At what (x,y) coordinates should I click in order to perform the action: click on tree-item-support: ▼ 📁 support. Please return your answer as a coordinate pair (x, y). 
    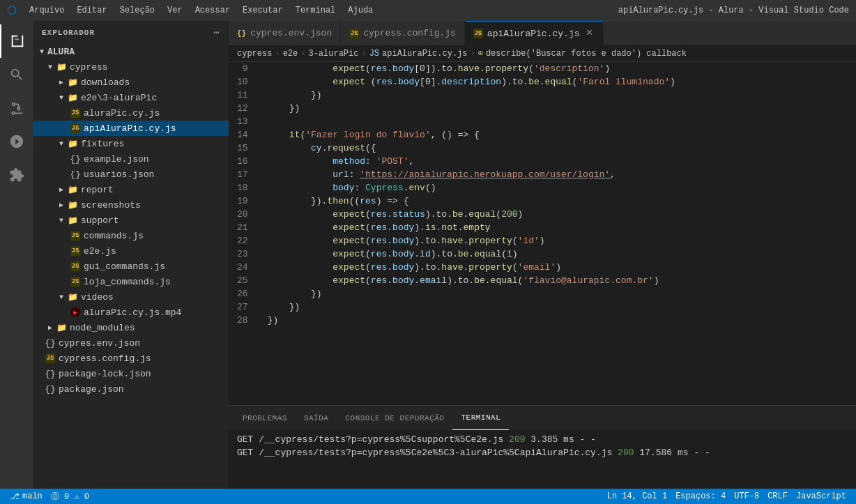
    Looking at the image, I should click on (131, 220).